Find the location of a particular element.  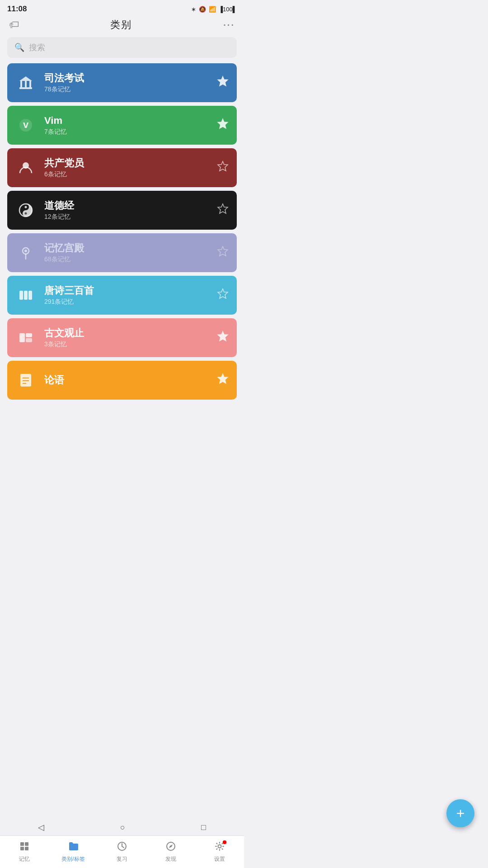

bluetooth-icon: ∗ is located at coordinates (193, 9).